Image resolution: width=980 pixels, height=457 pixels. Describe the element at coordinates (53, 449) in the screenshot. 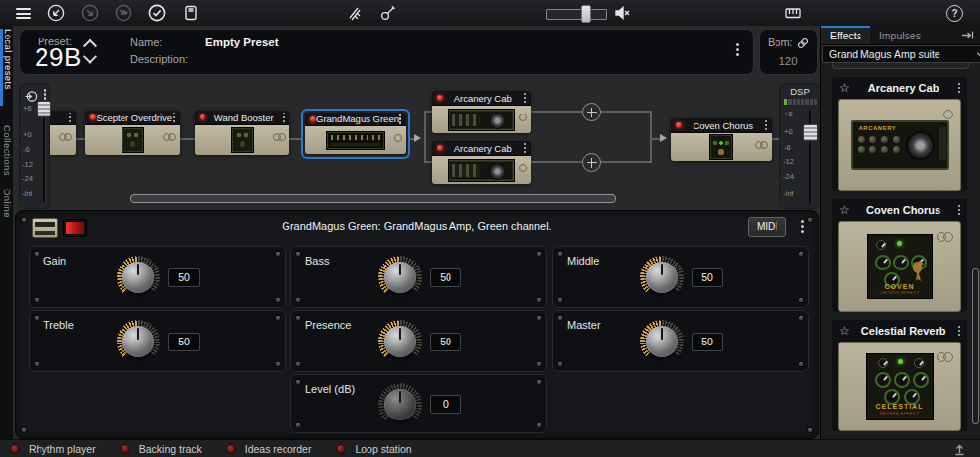

I see `footer-item-rhythm-player: Rhythm player` at that location.